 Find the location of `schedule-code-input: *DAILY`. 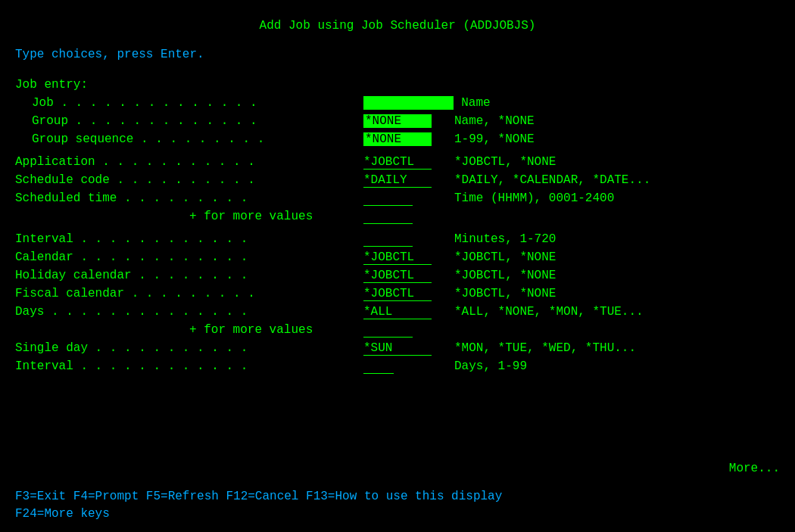

schedule-code-input: *DAILY is located at coordinates (398, 180).